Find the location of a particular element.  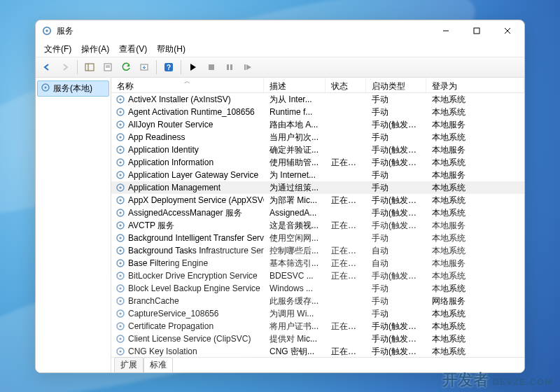

service-row: Background Intelligent Transfer Service使… is located at coordinates (318, 238).